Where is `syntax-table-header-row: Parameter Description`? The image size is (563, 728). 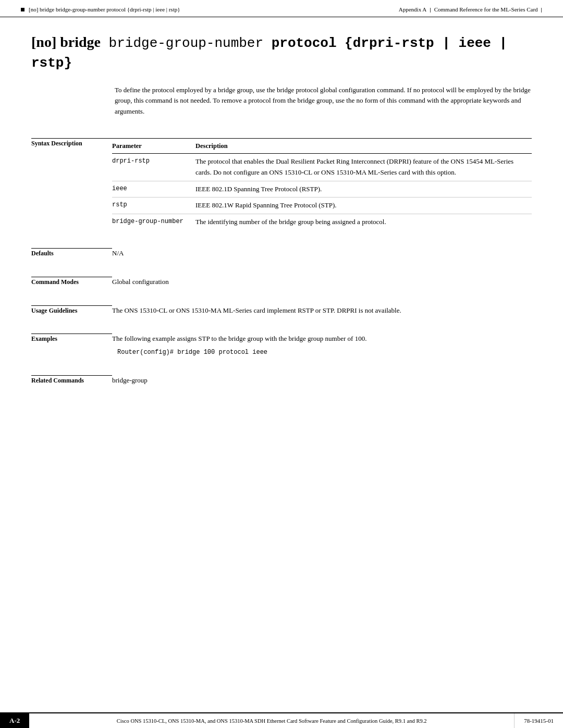
syntax-table-header-row: Parameter Description is located at coordinates (322, 146).